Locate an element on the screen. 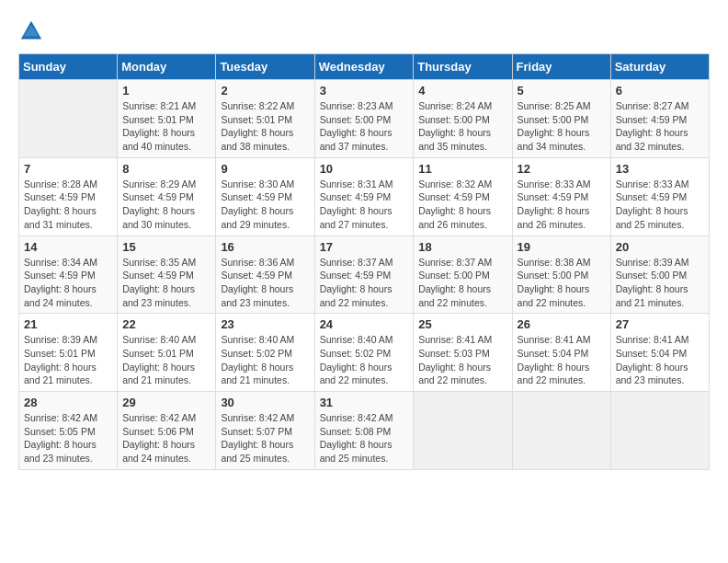 Image resolution: width=728 pixels, height=563 pixels. day-number: 26 is located at coordinates (562, 324).